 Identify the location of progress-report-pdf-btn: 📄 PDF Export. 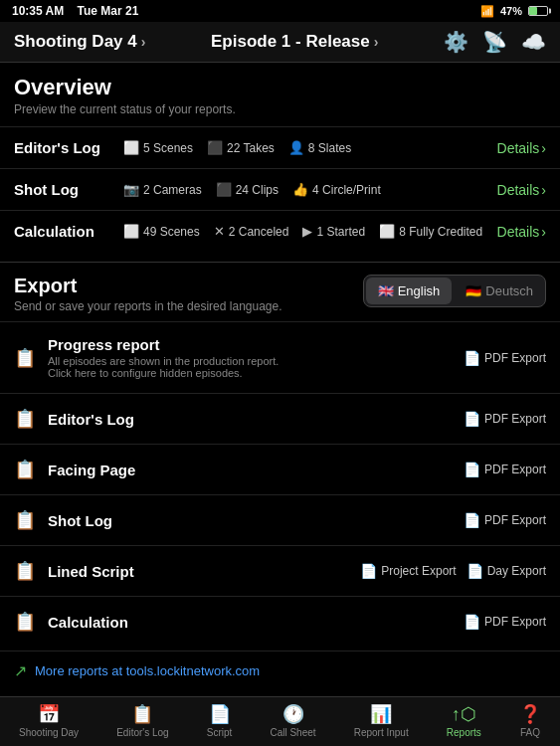
(505, 358).